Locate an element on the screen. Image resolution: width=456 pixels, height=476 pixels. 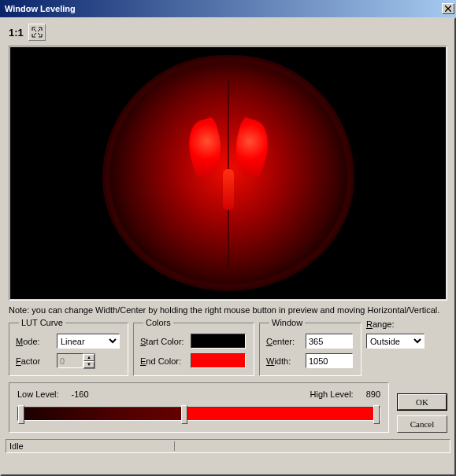
low-level-value: -160 is located at coordinates (80, 394).